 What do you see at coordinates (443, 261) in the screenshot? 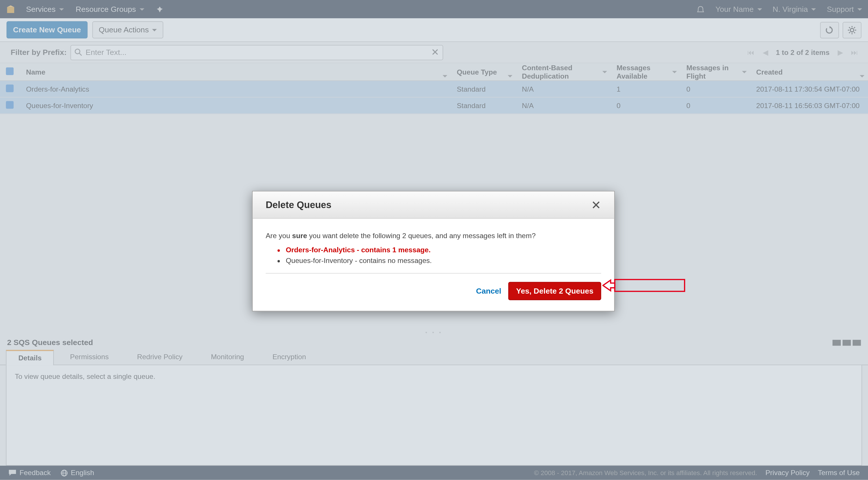
I see `modal-queue-item: Queues-for-Inventory - contains no messa…` at bounding box center [443, 261].